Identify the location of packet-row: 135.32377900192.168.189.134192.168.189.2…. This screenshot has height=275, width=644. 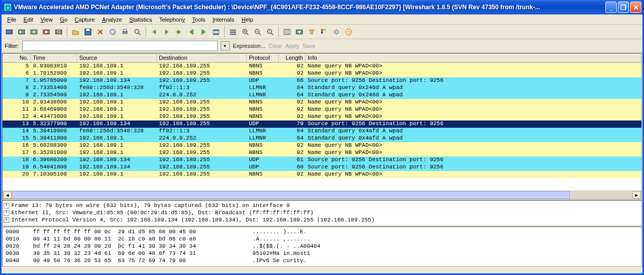
(322, 124).